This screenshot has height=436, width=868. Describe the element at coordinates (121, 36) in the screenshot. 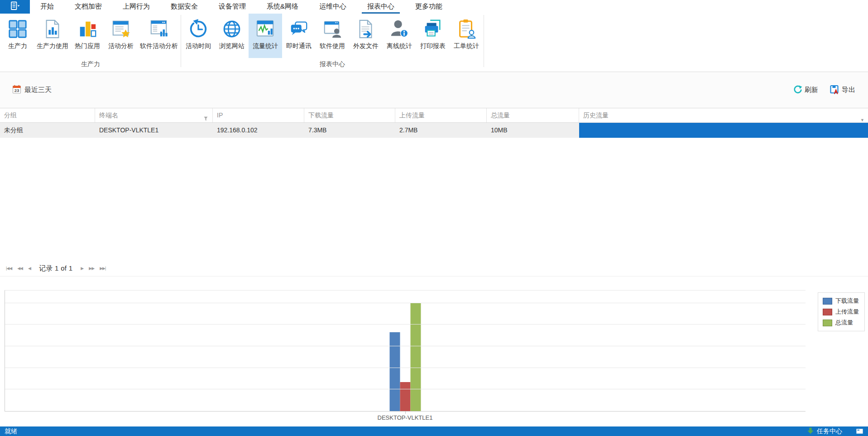

I see `ribbon-item-活动分析: 活动分析` at that location.